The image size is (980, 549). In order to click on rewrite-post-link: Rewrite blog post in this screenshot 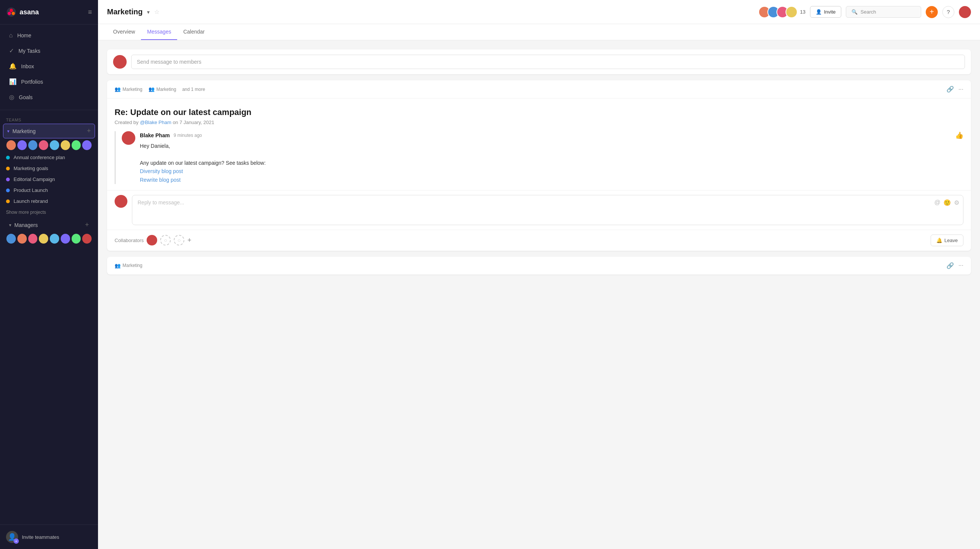, I will do `click(552, 180)`.